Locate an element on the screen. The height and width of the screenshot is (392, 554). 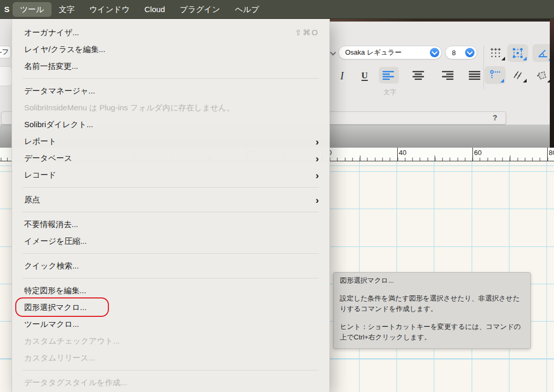
menubar-item-item: 文字 is located at coordinates (67, 9).